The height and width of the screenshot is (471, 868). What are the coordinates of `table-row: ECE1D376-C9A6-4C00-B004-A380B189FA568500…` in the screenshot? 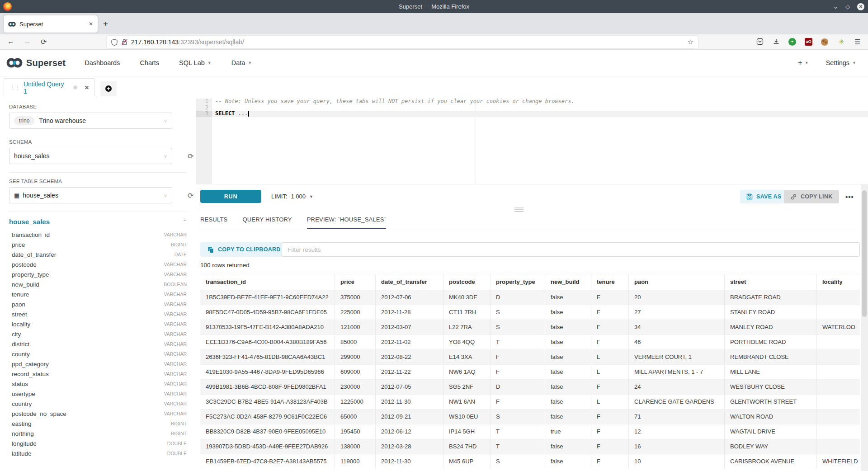 It's located at (530, 343).